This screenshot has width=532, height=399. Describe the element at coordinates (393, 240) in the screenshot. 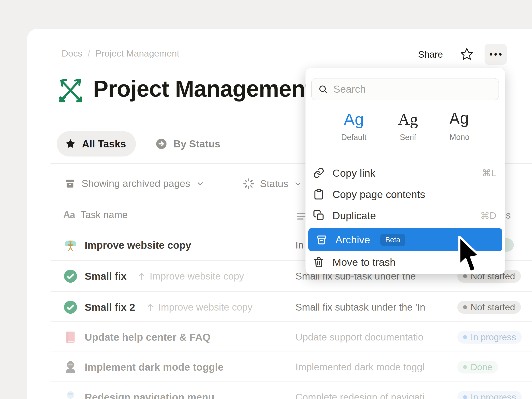

I see `beta-badge: Beta` at that location.